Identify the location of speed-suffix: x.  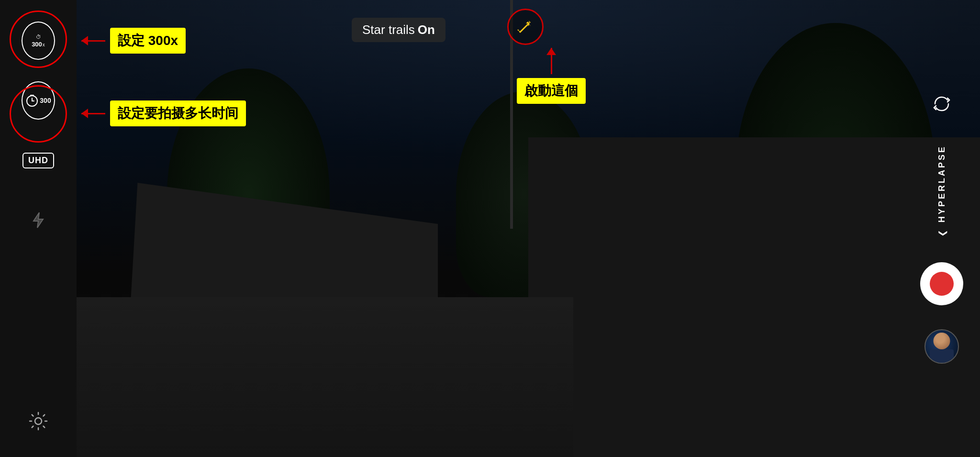
(44, 45).